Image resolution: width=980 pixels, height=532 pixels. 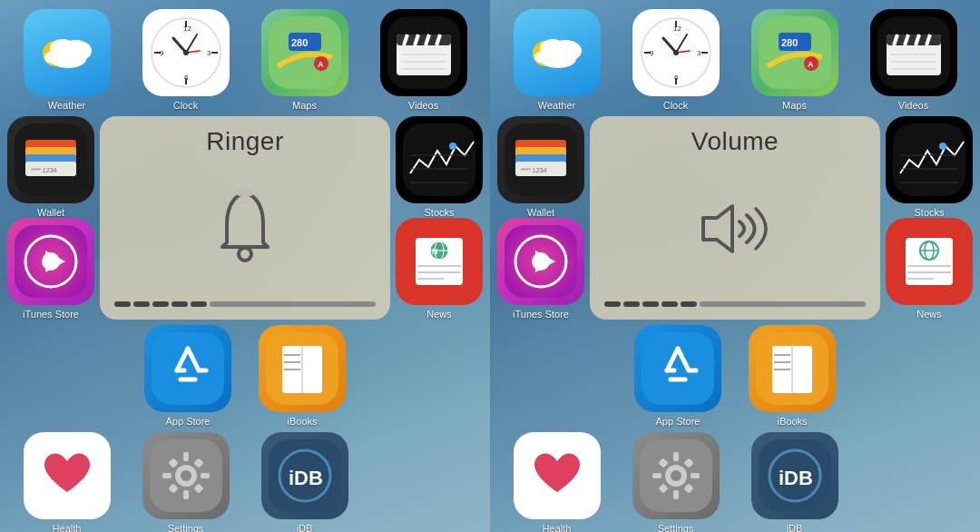 What do you see at coordinates (51, 212) in the screenshot?
I see `wallet-label: Wallet` at bounding box center [51, 212].